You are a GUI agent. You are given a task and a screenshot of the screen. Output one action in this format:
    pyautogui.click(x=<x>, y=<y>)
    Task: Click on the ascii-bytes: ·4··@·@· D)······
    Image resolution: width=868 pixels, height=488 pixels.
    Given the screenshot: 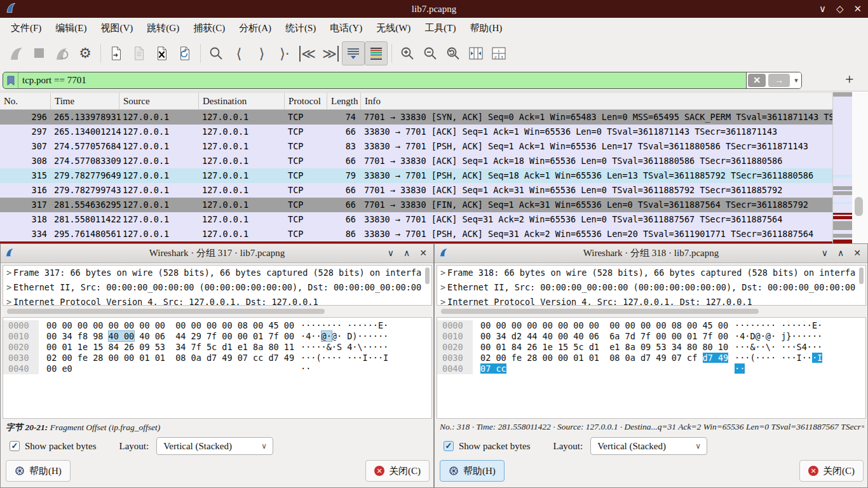 What is the action you would take?
    pyautogui.click(x=344, y=337)
    